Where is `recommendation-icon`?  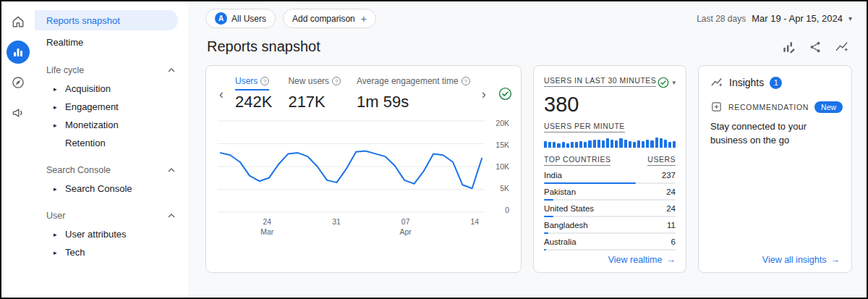
recommendation-icon is located at coordinates (716, 107).